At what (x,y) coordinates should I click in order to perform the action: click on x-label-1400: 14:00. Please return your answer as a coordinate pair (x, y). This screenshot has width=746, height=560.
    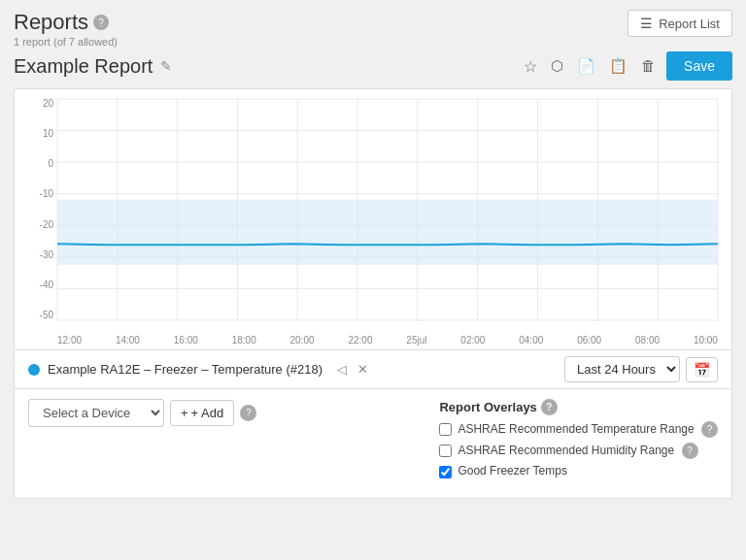
    Looking at the image, I should click on (128, 340).